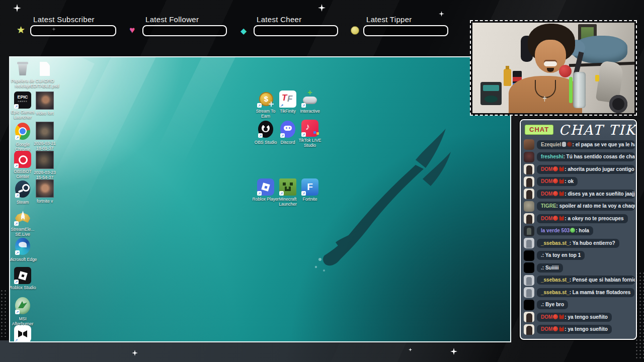 Image resolution: width=644 pixels, height=362 pixels. What do you see at coordinates (598, 130) in the screenshot?
I see `chat-title: CHAT TIKTOK` at bounding box center [598, 130].